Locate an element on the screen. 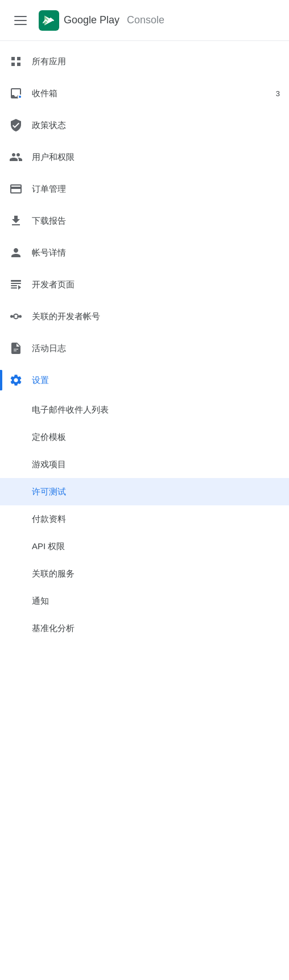 The image size is (289, 980). sidebar-subitem-label-api-access: API 权限 is located at coordinates (156, 546).